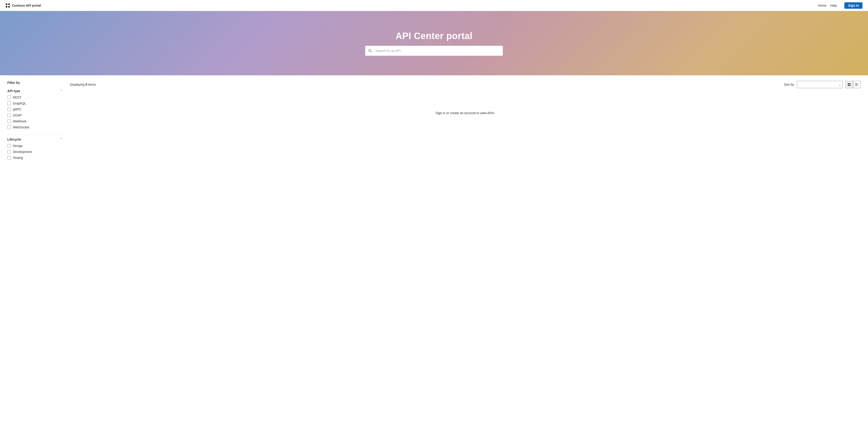 This screenshot has width=868, height=421. What do you see at coordinates (21, 127) in the screenshot?
I see `filter-label-websocket: WebSocket` at bounding box center [21, 127].